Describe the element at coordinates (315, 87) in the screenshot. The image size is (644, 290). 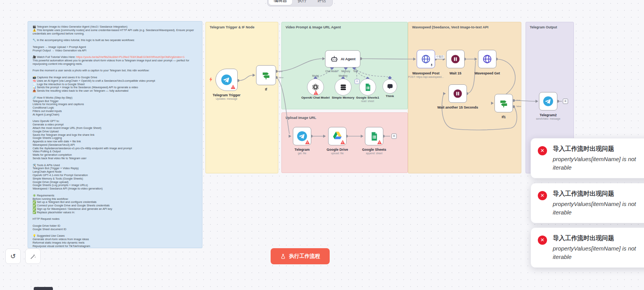
I see `node-openai-chat-model: !` at that location.